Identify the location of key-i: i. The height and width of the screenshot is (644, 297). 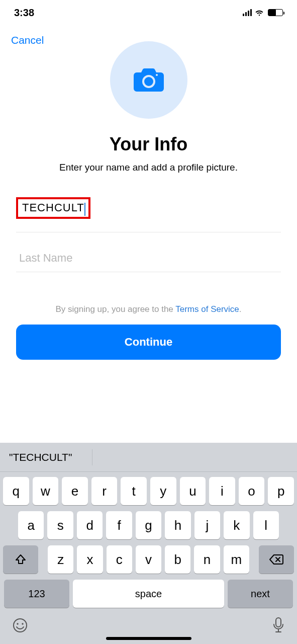
(222, 491).